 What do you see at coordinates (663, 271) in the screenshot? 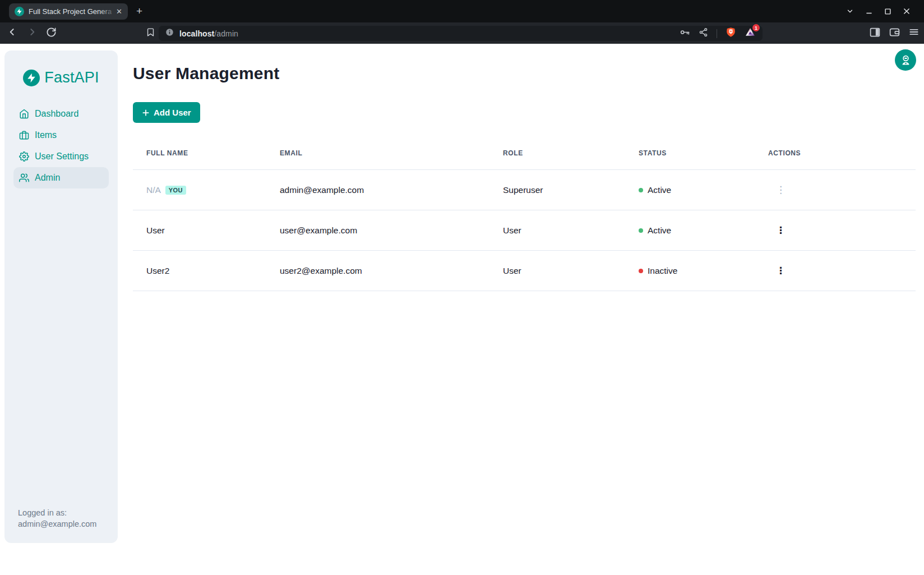
I see `status-text: Inactive` at bounding box center [663, 271].